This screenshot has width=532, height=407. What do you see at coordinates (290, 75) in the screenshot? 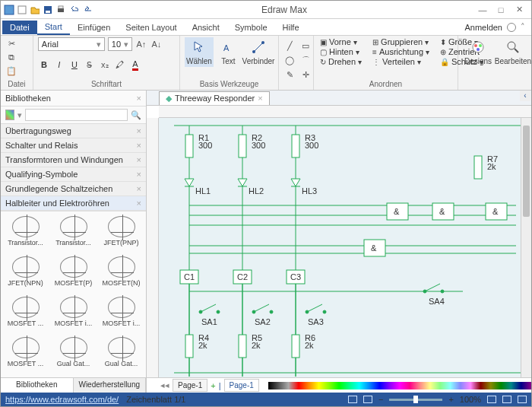
I see `freeform-icon: ✎` at bounding box center [290, 75].